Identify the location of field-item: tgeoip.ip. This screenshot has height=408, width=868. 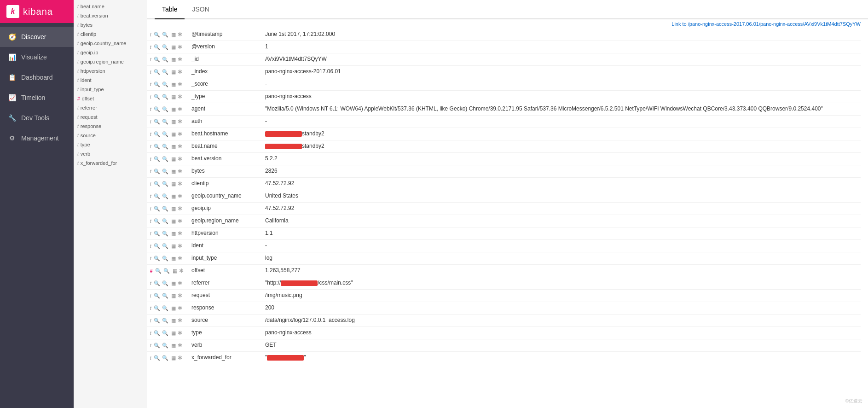
(110, 52).